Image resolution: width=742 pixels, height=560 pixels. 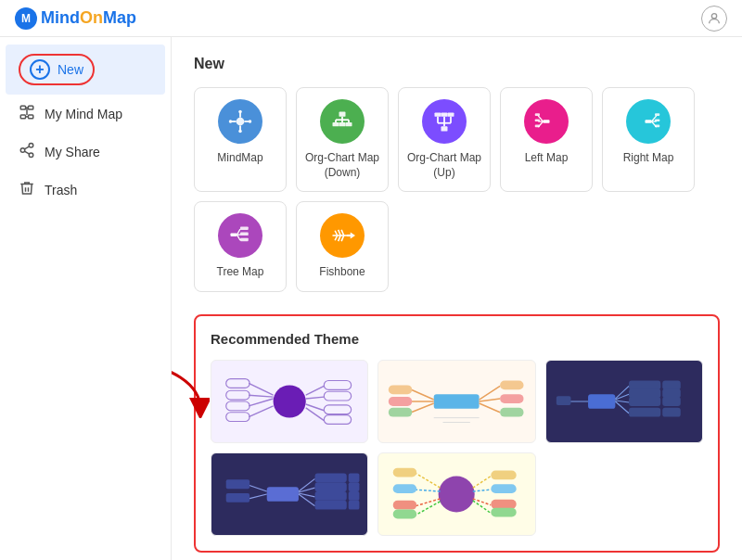 I want to click on map-type-org-chart-down: Org-Chart Map(Down), so click(x=342, y=139).